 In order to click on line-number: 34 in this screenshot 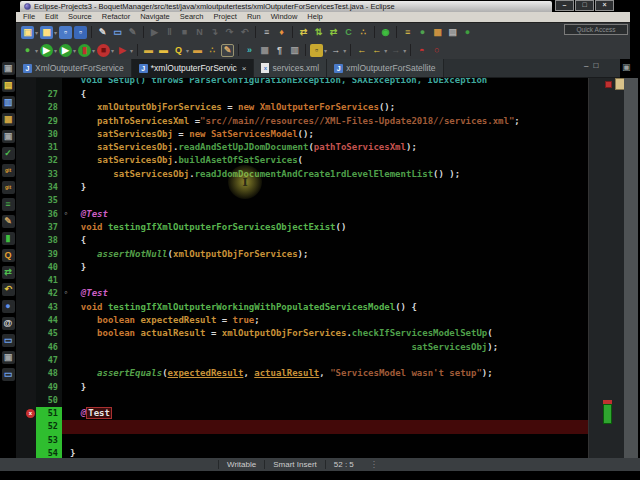, I will do `click(49, 188)`.